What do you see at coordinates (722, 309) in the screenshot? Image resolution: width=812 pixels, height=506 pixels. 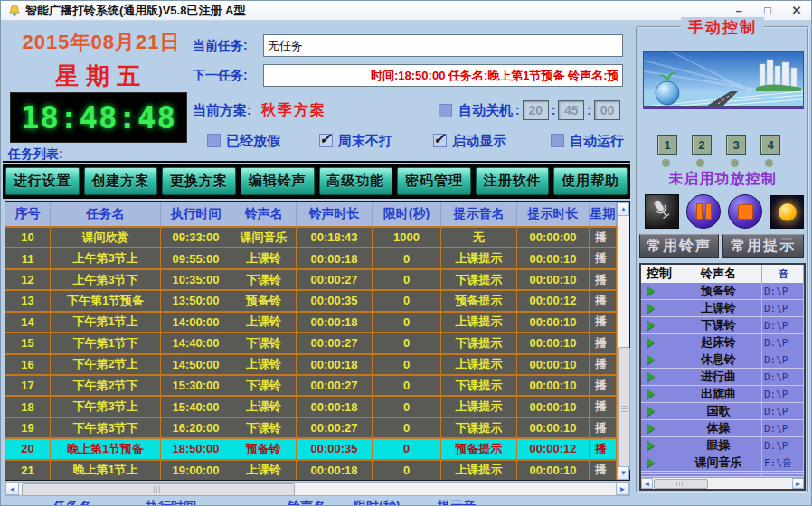 I see `list-item: 上课铃D:\P` at bounding box center [722, 309].